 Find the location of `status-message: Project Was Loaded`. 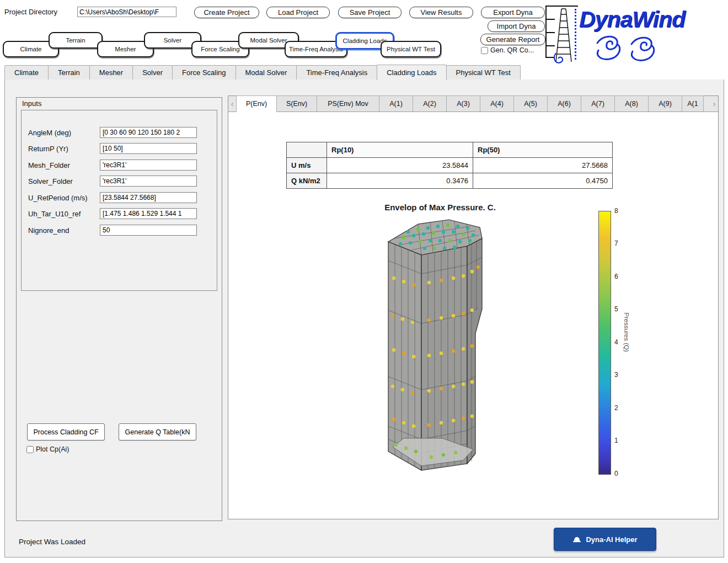

status-message: Project Was Loaded is located at coordinates (52, 542).